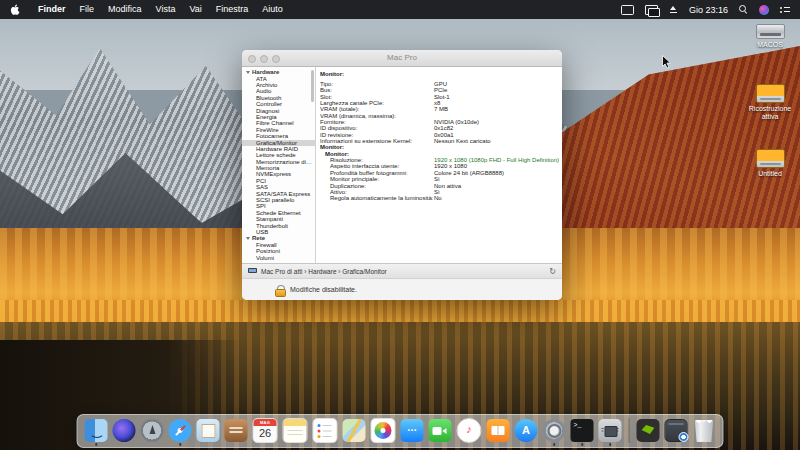 This screenshot has height=450, width=800. What do you see at coordinates (402, 58) in the screenshot?
I see `window-titlebar: Mac Pro` at bounding box center [402, 58].